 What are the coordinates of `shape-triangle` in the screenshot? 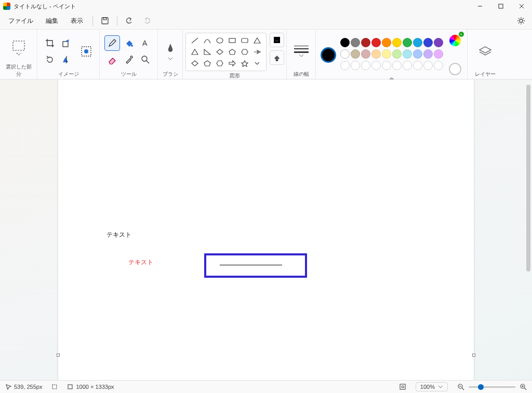 It's located at (195, 52).